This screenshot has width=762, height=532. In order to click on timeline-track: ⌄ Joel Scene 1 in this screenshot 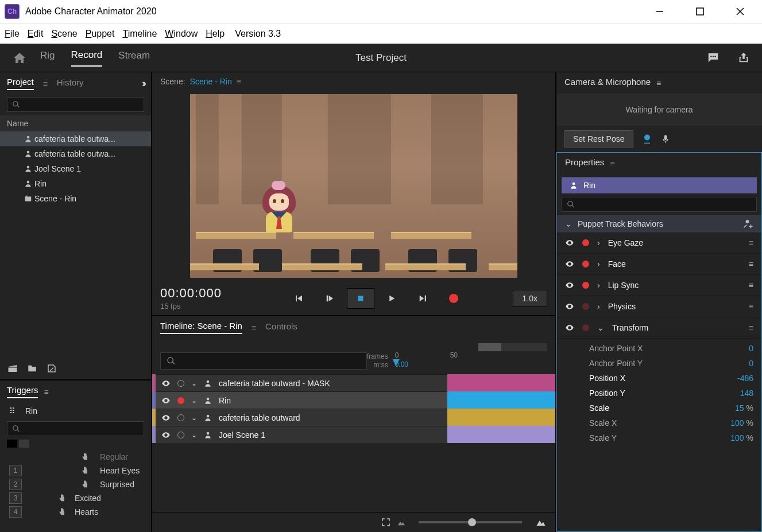, I will do `click(354, 434)`.